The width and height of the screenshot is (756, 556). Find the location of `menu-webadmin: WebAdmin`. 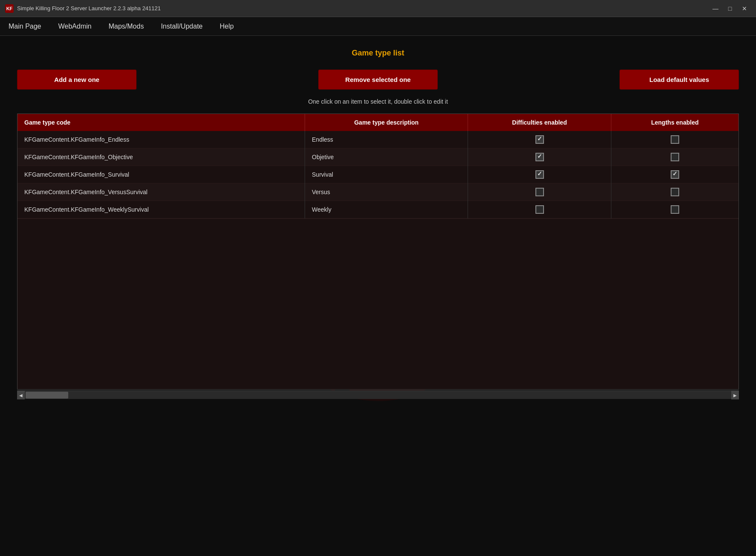

menu-webadmin: WebAdmin is located at coordinates (75, 26).